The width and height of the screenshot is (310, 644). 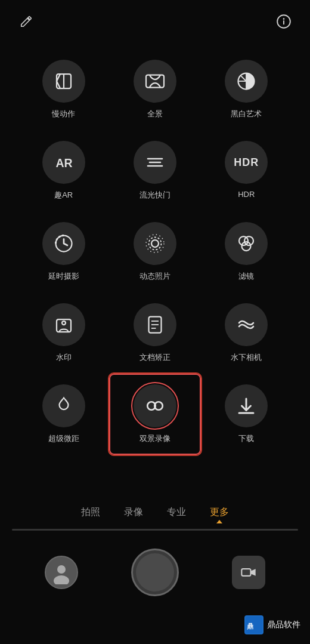 What do you see at coordinates (155, 572) in the screenshot?
I see `shutter-inner` at bounding box center [155, 572].